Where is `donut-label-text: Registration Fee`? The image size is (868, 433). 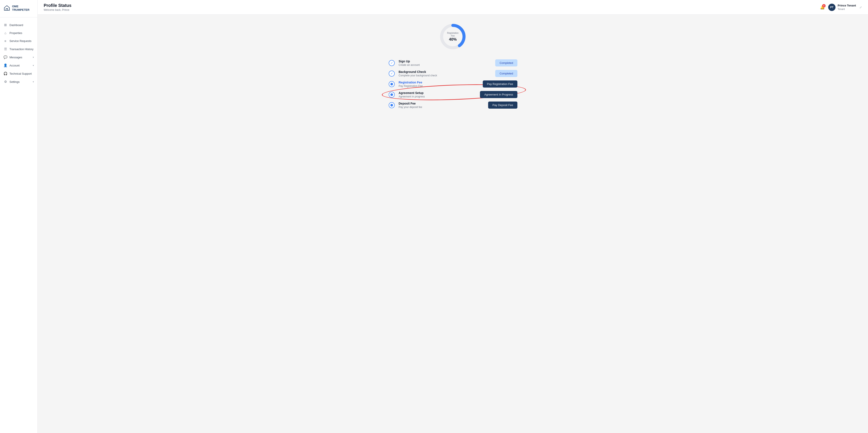
donut-label-text: Registration Fee is located at coordinates (453, 34).